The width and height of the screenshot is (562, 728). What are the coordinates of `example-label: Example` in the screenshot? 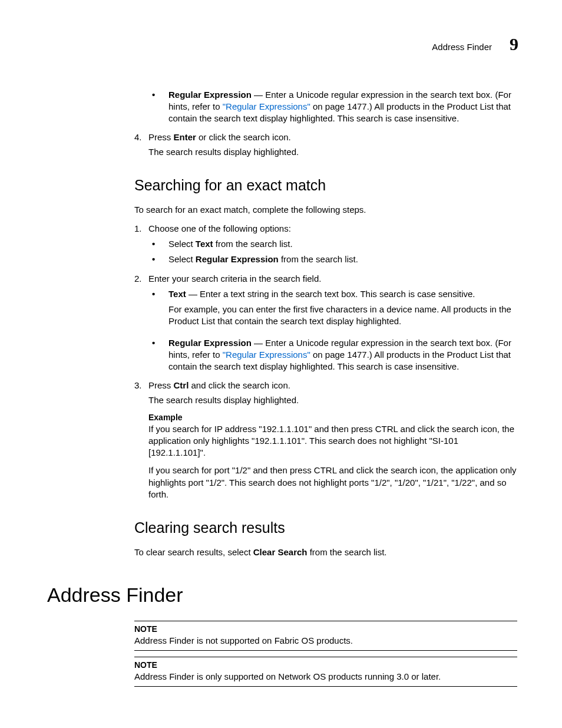 It's located at (333, 417).